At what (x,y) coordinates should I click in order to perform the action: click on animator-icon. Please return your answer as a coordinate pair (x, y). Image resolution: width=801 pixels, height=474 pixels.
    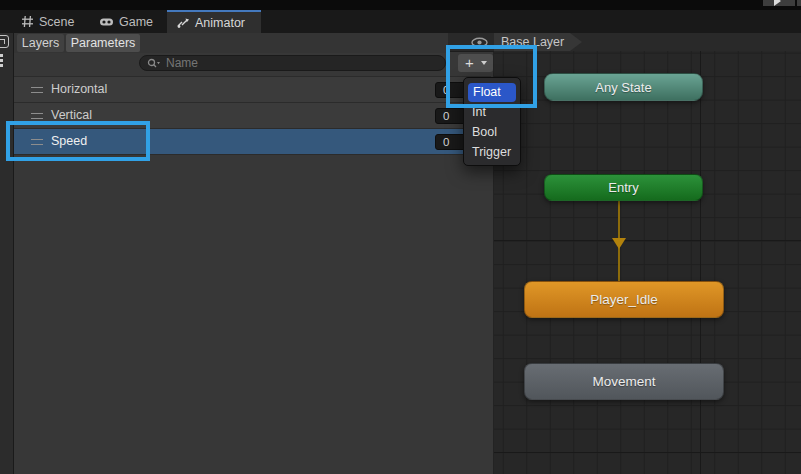
    Looking at the image, I should click on (184, 23).